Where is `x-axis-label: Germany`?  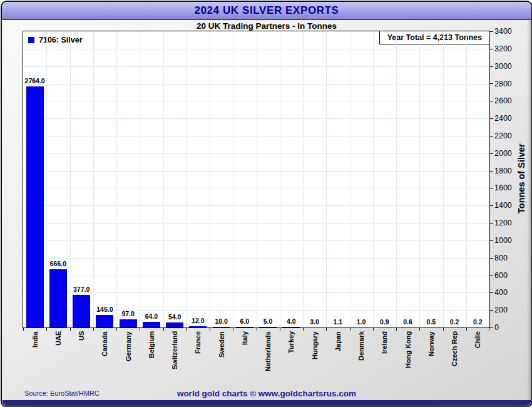 x-axis-label: Germany is located at coordinates (128, 360).